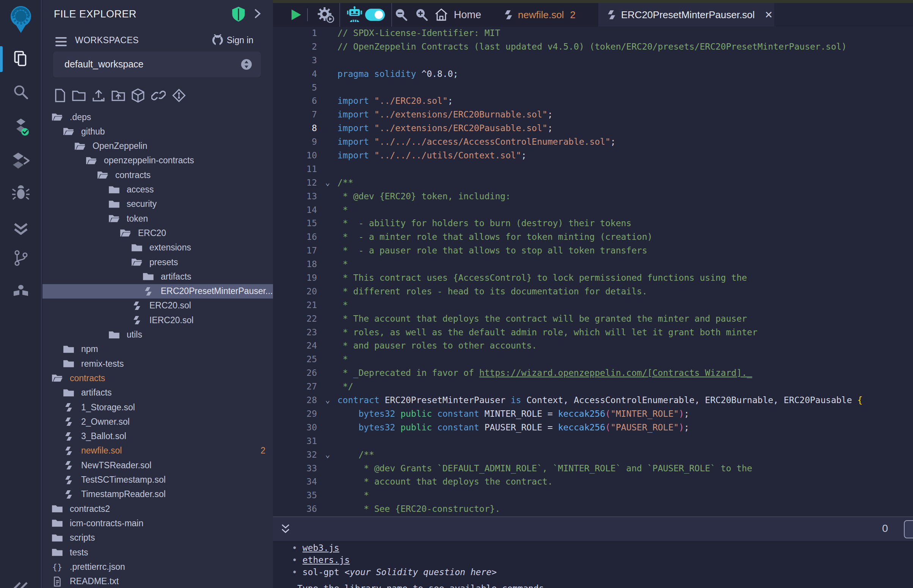  What do you see at coordinates (600, 401) in the screenshot?
I see `code-text: contract ERC20PresetMinterPauser is Cont…` at bounding box center [600, 401].